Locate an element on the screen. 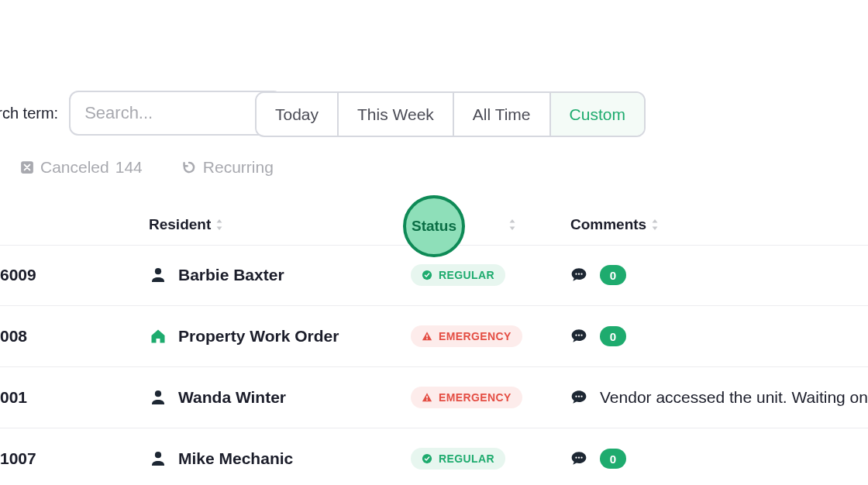 The height and width of the screenshot is (485, 868). home-icon is located at coordinates (158, 336).